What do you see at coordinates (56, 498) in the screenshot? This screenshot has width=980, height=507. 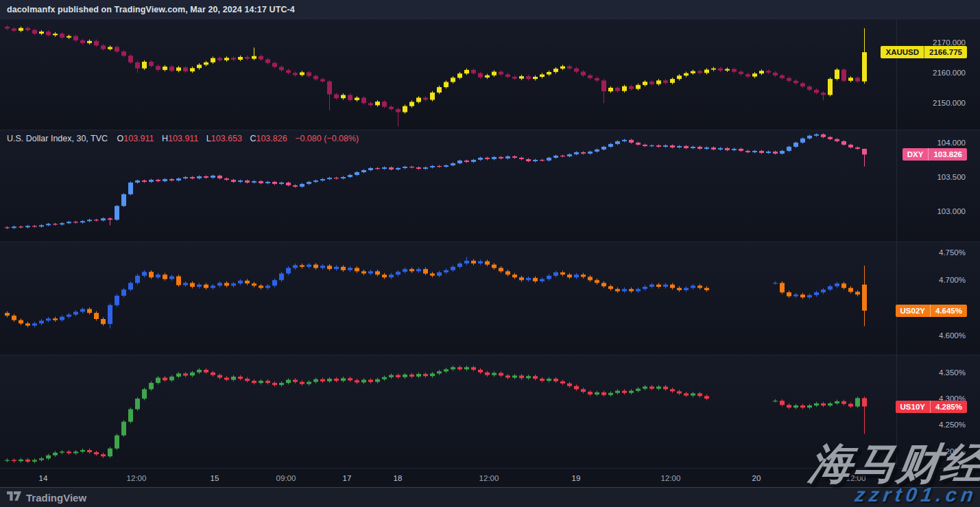 I see `tradingview-wordmark: TradingView` at bounding box center [56, 498].